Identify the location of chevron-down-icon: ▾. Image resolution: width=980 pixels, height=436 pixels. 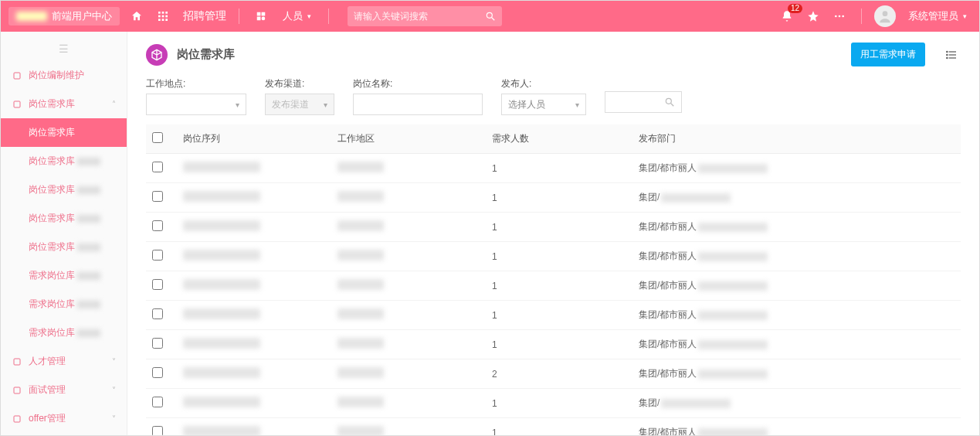
(326, 105).